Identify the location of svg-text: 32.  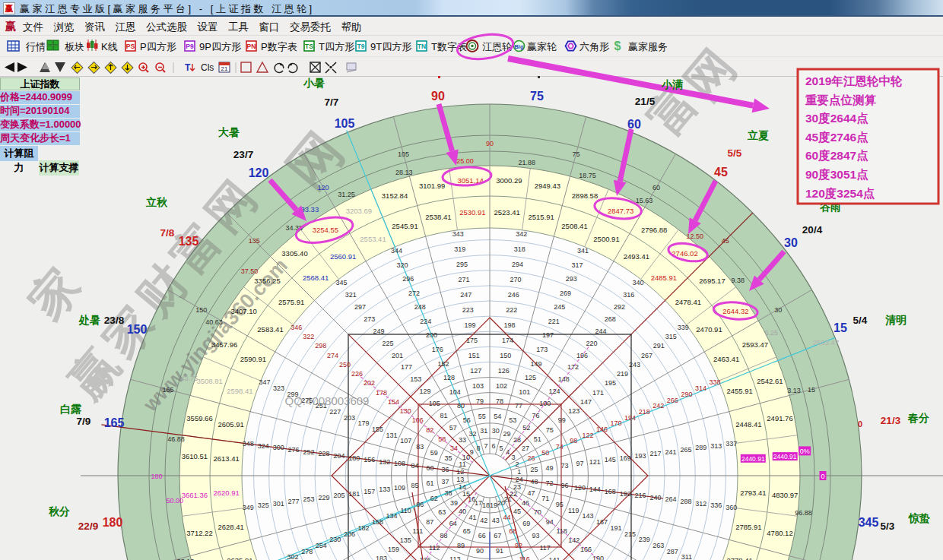
(472, 434).